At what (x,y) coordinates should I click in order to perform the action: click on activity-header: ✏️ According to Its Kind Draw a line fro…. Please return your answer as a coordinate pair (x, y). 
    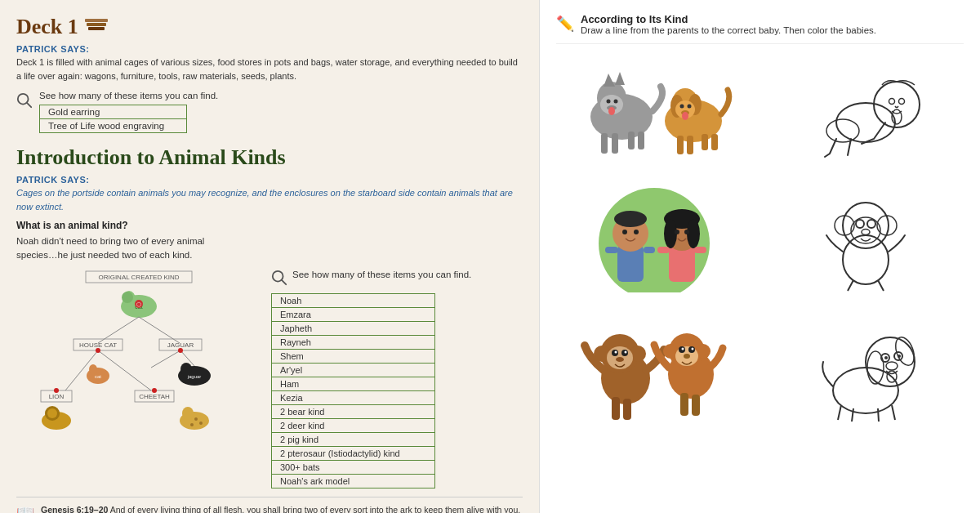
    Looking at the image, I should click on (760, 29).